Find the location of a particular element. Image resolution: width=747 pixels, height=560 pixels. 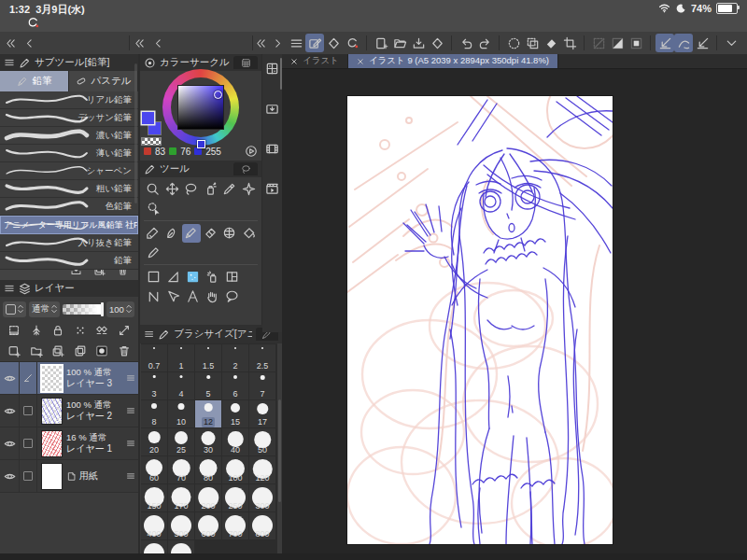

subtool-brush-item: 色鉛筆 is located at coordinates (69, 207).